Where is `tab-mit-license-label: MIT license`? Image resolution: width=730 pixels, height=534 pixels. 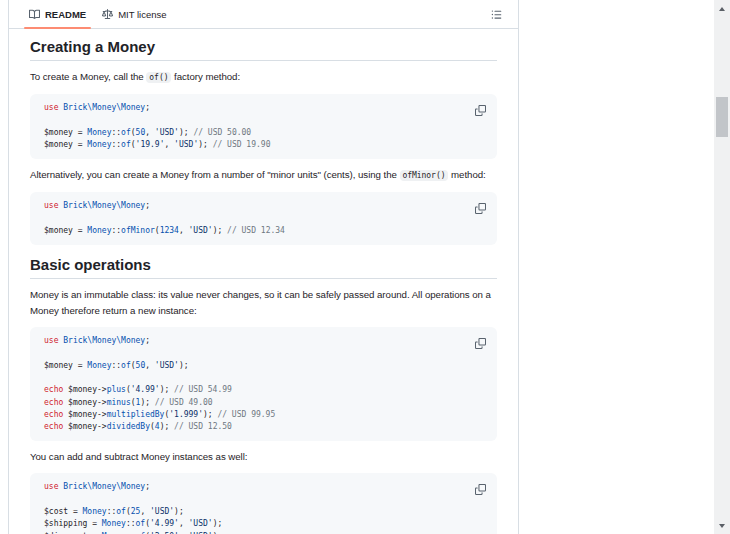
tab-mit-license-label: MIT license is located at coordinates (142, 14).